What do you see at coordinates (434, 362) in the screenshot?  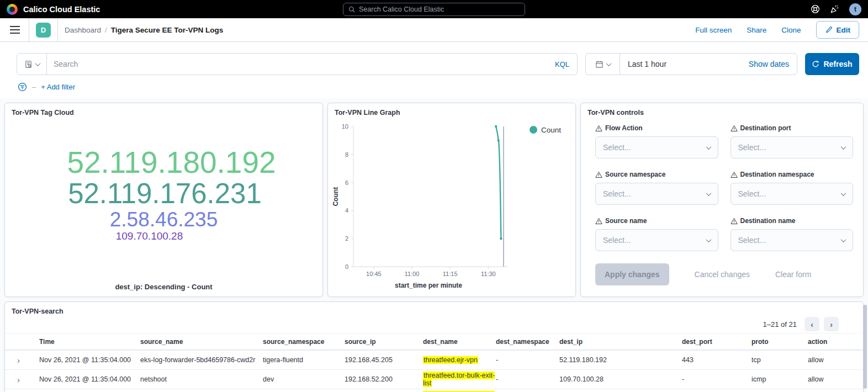 I see `log-table: Timesource_namesource_namespacesource_ip…` at bounding box center [434, 362].